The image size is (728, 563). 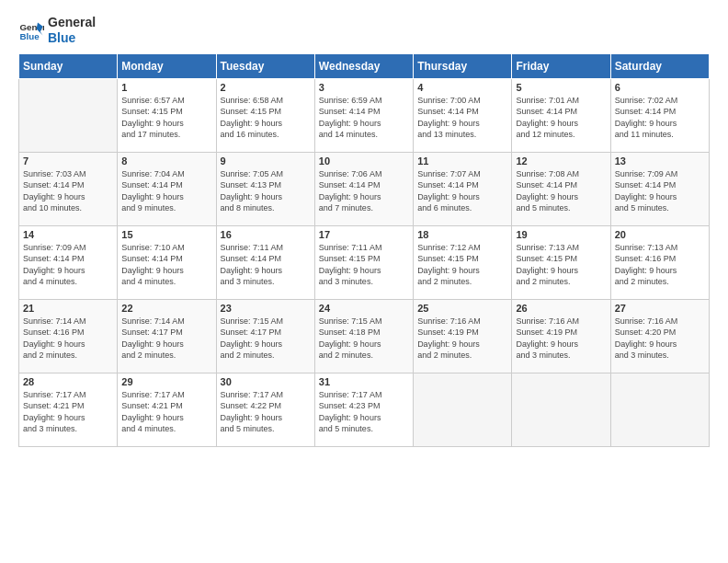 What do you see at coordinates (364, 412) in the screenshot?
I see `day-info: Sunrise: 7:17 AM Sunset: 4:23 PM Dayligh…` at bounding box center [364, 412].